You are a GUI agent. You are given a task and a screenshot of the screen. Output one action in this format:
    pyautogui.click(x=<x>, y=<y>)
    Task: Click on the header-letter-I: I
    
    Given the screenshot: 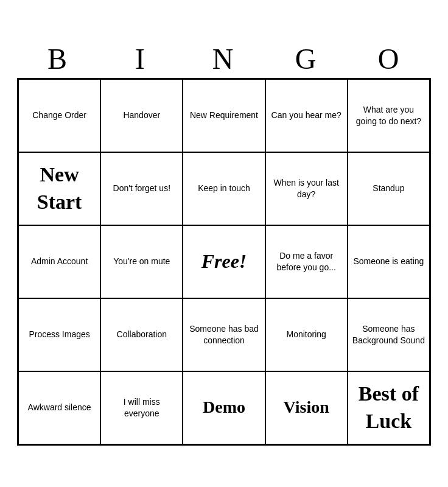 What is the action you would take?
    pyautogui.click(x=141, y=58)
    